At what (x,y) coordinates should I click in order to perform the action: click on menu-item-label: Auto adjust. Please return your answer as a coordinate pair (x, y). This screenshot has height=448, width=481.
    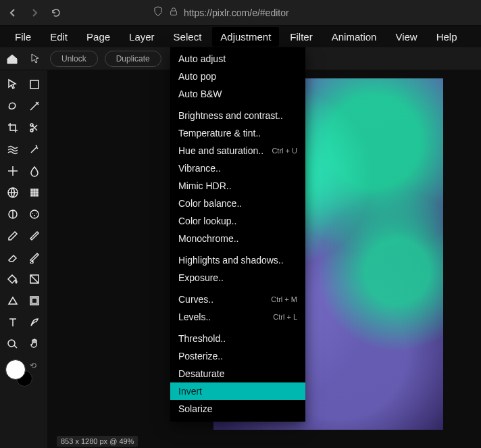
    Looking at the image, I should click on (202, 59).